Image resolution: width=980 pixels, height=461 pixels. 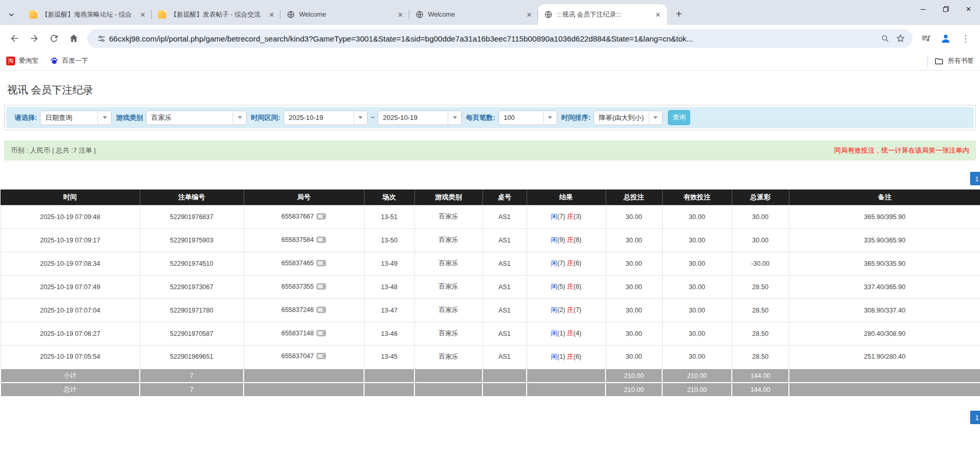 I want to click on sort-order-select: 降幂(由大到小), so click(x=628, y=118).